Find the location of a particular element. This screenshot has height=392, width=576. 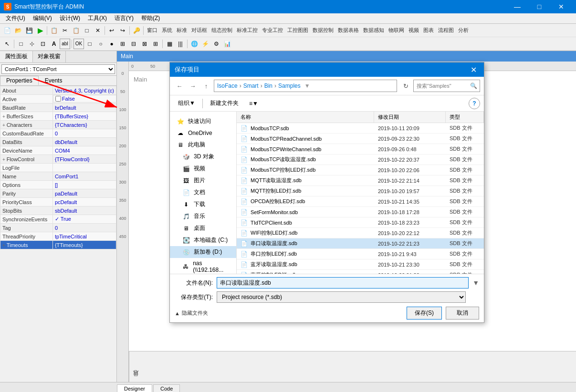

header-name: 名称 is located at coordinates (305, 117).